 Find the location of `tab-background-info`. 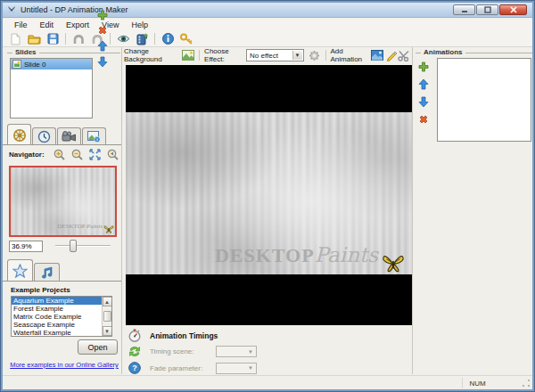

tab-background-info is located at coordinates (95, 136).